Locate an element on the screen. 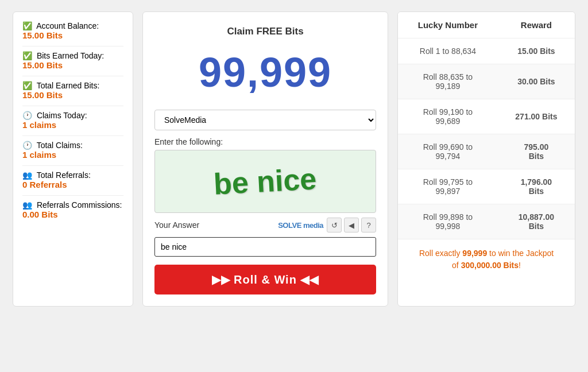  stat-row-total-claims: 🕐 Total Claims: 1 claims is located at coordinates (73, 150).